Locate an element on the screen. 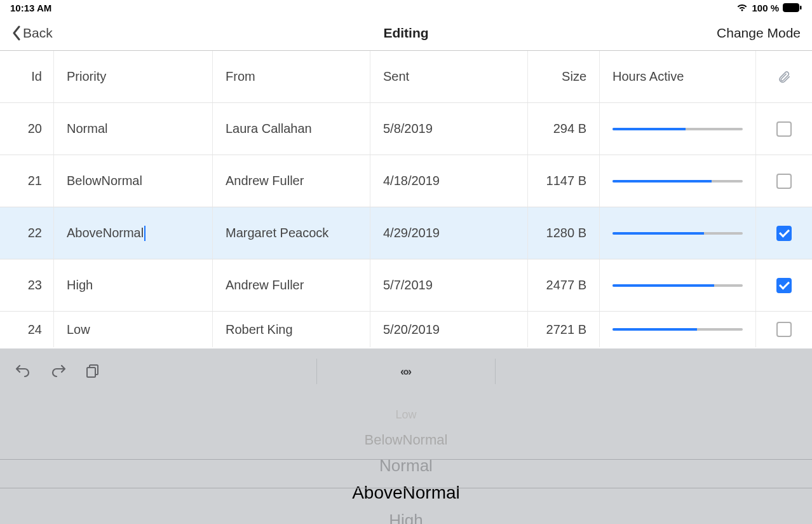 Image resolution: width=812 pixels, height=524 pixels. back-label: Back is located at coordinates (38, 33).